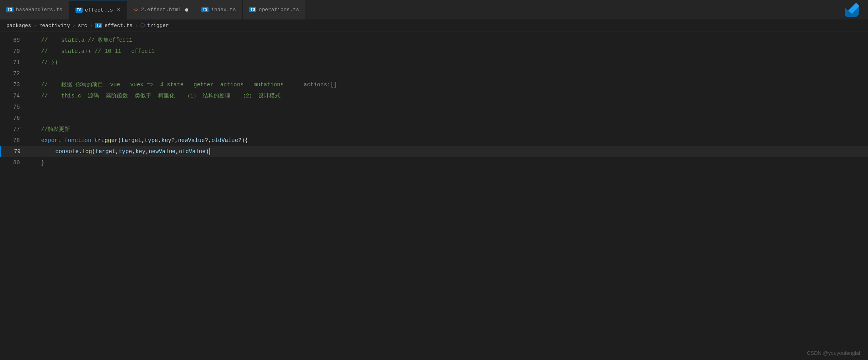 The height and width of the screenshot is (360, 868). What do you see at coordinates (279, 10) in the screenshot?
I see `tab-label-ops: operations.ts` at bounding box center [279, 10].